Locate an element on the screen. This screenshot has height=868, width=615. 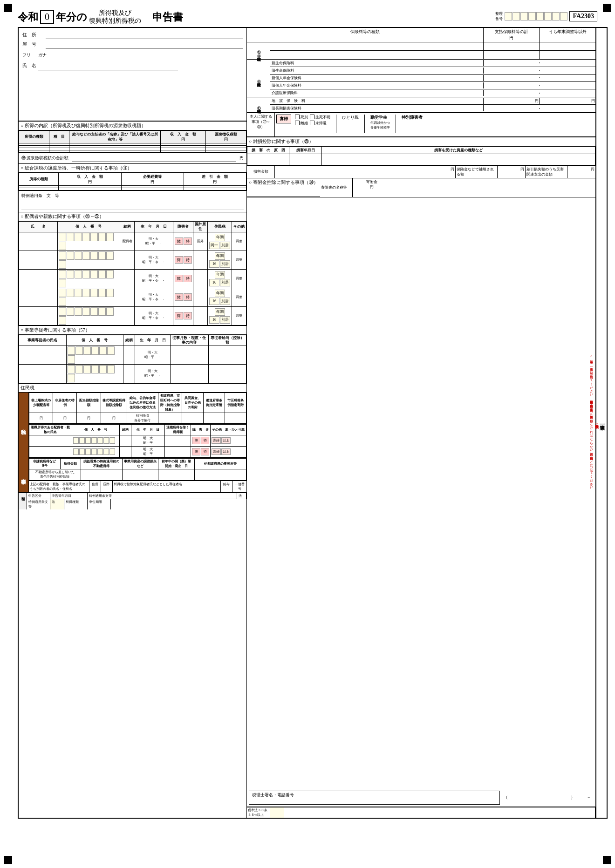
jyusho-input is located at coordinates (144, 35).